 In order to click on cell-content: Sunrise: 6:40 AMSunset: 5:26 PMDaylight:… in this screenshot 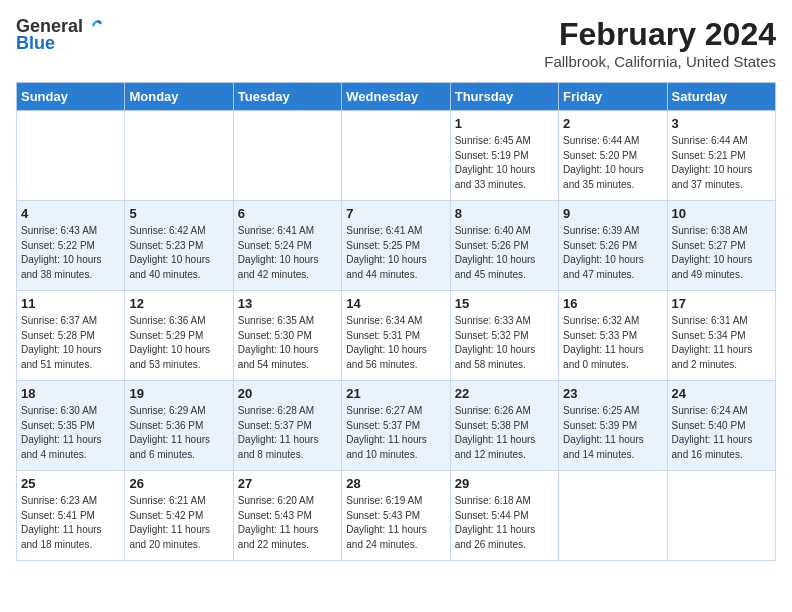, I will do `click(504, 253)`.